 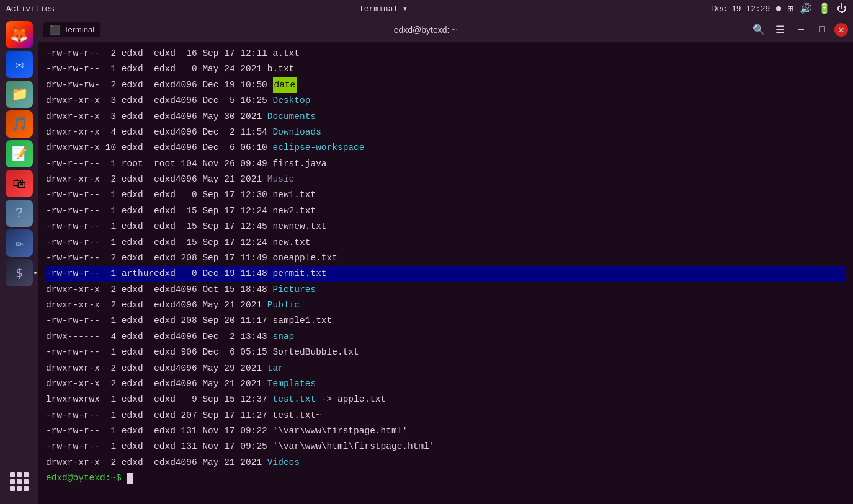 I want to click on filename-dir: Videos, so click(x=284, y=462).